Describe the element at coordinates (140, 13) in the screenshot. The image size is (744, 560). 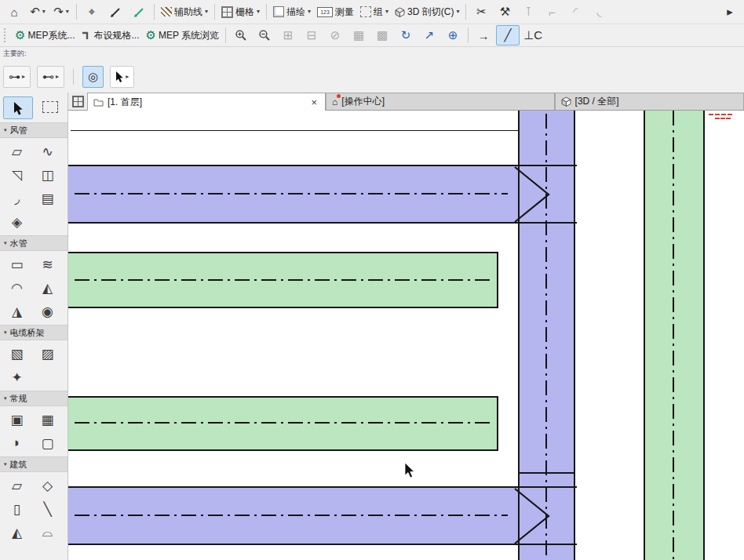
I see `inject-pen-icon` at that location.